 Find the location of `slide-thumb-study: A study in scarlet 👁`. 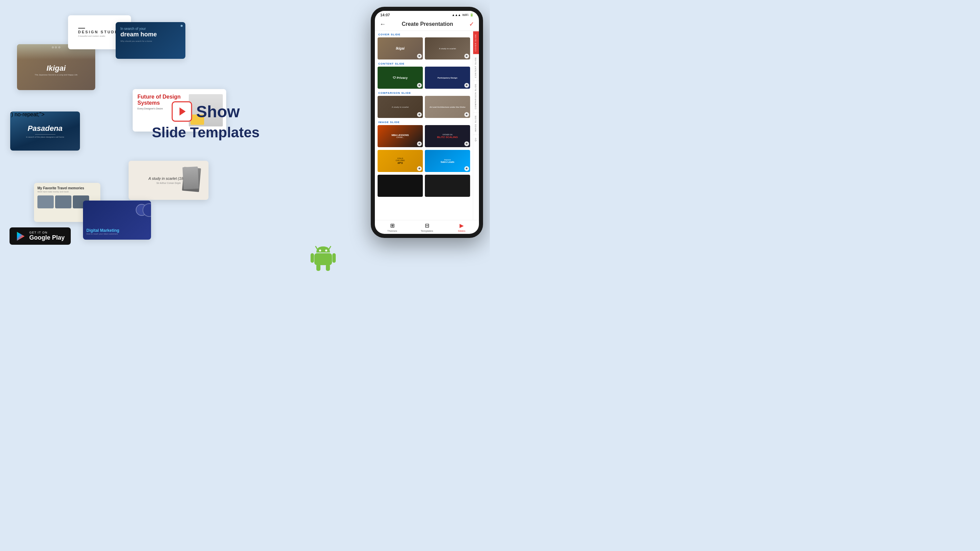

slide-thumb-study: A study in scarlet 👁 is located at coordinates (447, 48).